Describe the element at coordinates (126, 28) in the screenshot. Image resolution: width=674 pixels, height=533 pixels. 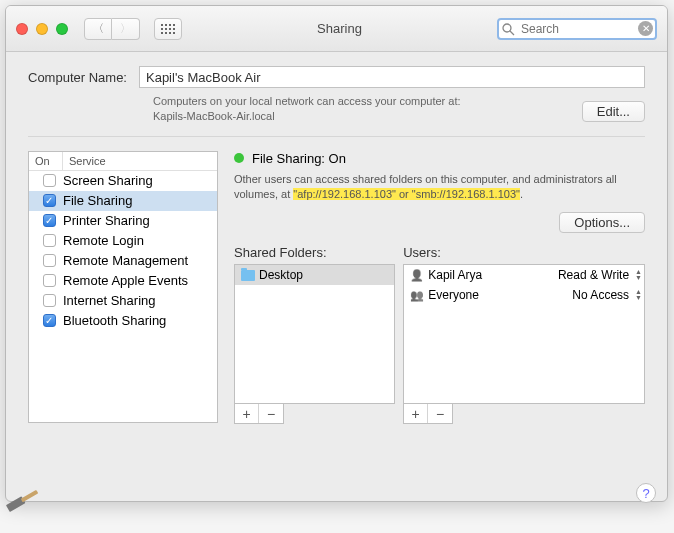
I see `chevron-right-icon: 〉` at that location.